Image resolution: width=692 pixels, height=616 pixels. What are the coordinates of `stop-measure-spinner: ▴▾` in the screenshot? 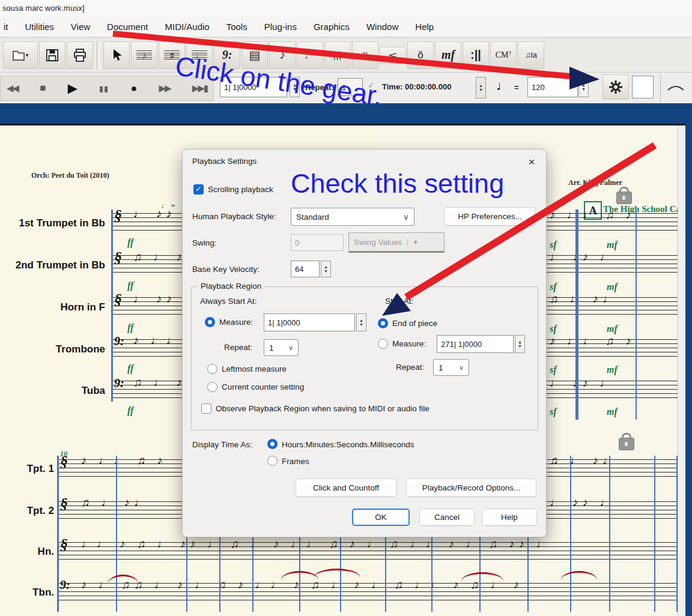 It's located at (520, 344).